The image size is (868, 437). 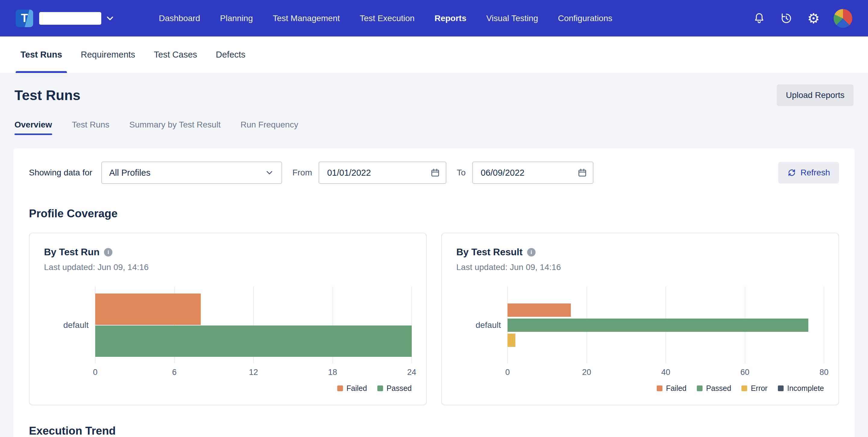 I want to click on nav-link-label: Reports, so click(x=451, y=18).